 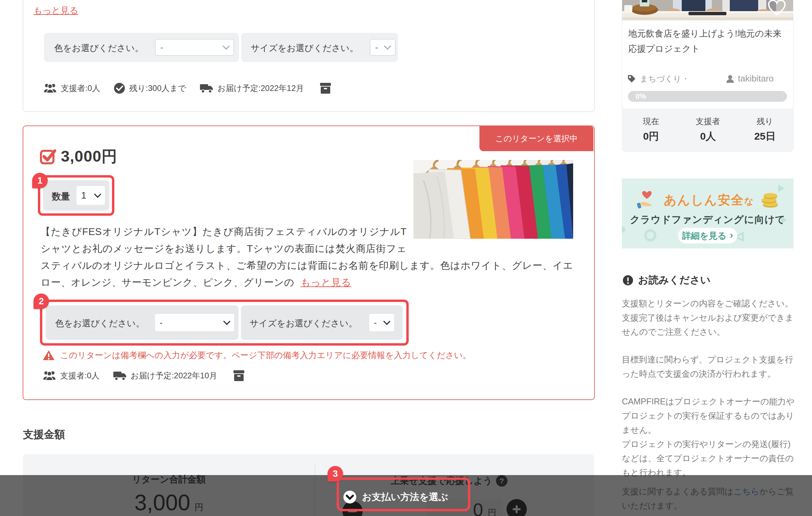 I want to click on description-image-spacer, so click(x=490, y=240).